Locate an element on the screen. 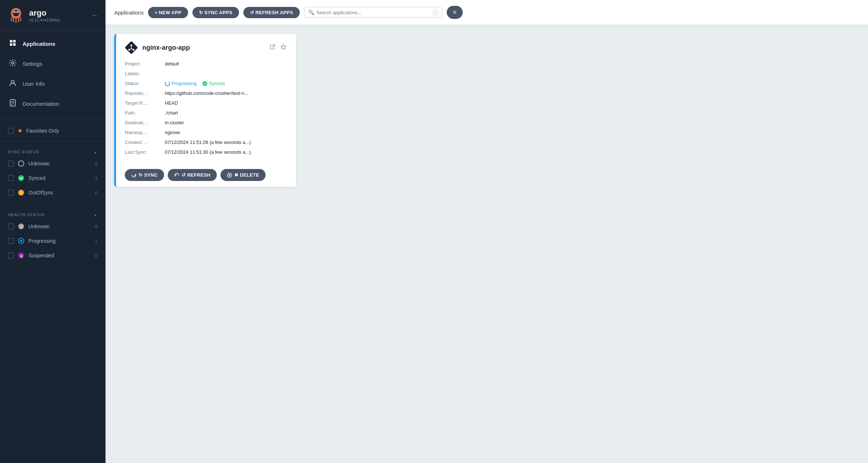  repo-label: Reposito...: is located at coordinates (145, 93).